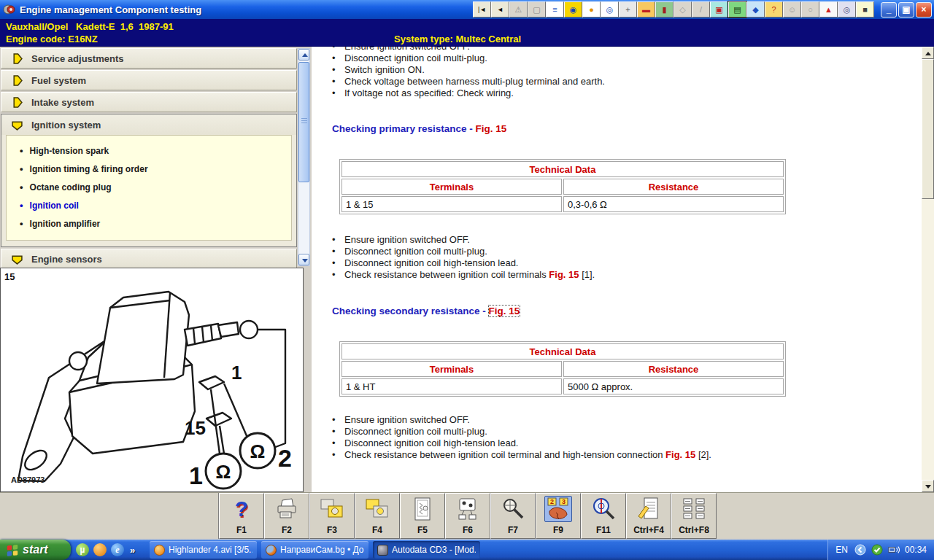 The width and height of the screenshot is (934, 560). What do you see at coordinates (928, 270) in the screenshot?
I see `content-scrollbar` at bounding box center [928, 270].